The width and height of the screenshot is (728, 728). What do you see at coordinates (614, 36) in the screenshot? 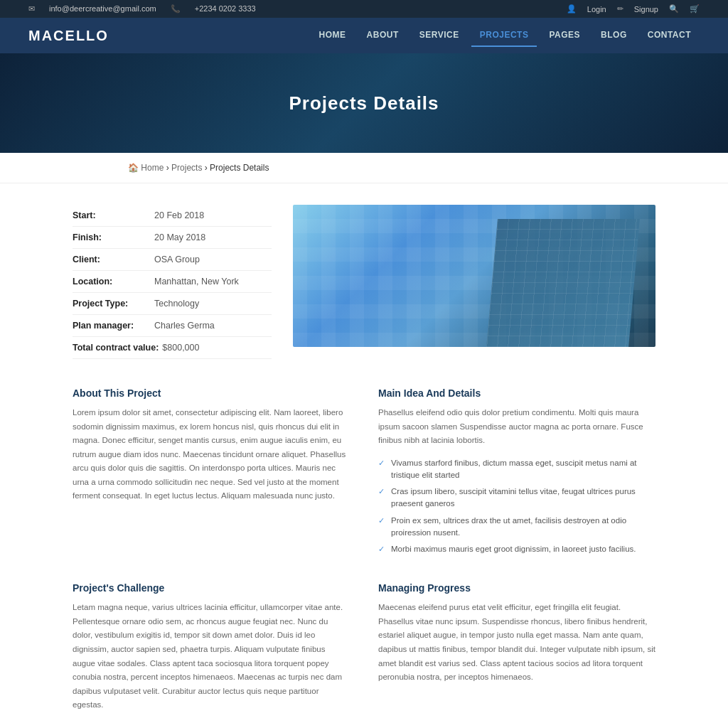
I see `nav-blog: BLOG` at bounding box center [614, 36].